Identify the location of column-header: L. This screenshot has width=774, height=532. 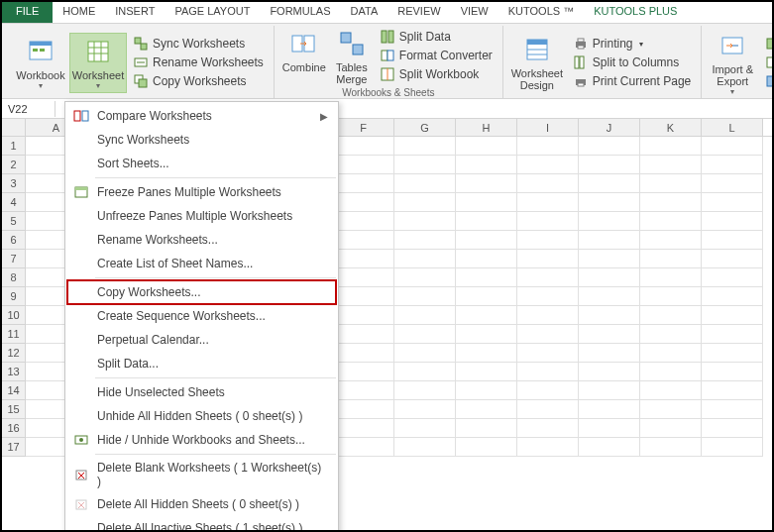
(732, 127).